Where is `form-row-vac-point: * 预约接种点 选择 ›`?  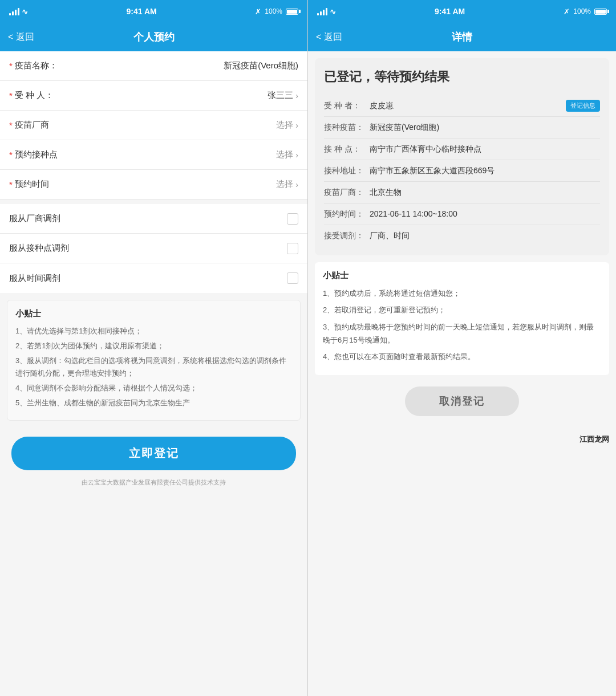
form-row-vac-point: * 预约接种点 选择 › is located at coordinates (154, 155).